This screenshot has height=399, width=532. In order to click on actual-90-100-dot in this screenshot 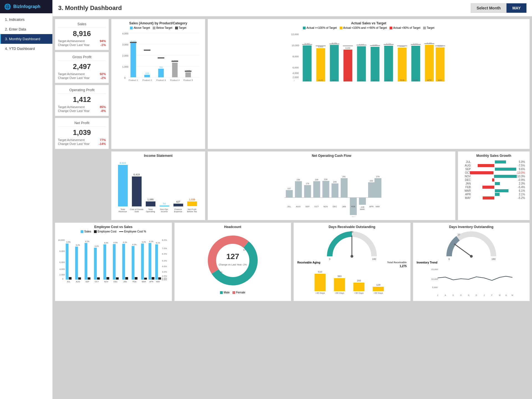, I will do `click(341, 28)`.